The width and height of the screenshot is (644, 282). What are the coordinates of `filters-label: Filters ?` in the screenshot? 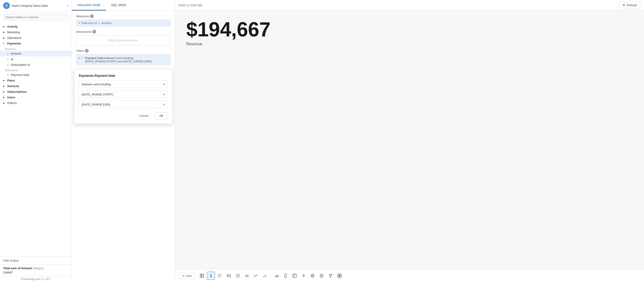 It's located at (123, 51).